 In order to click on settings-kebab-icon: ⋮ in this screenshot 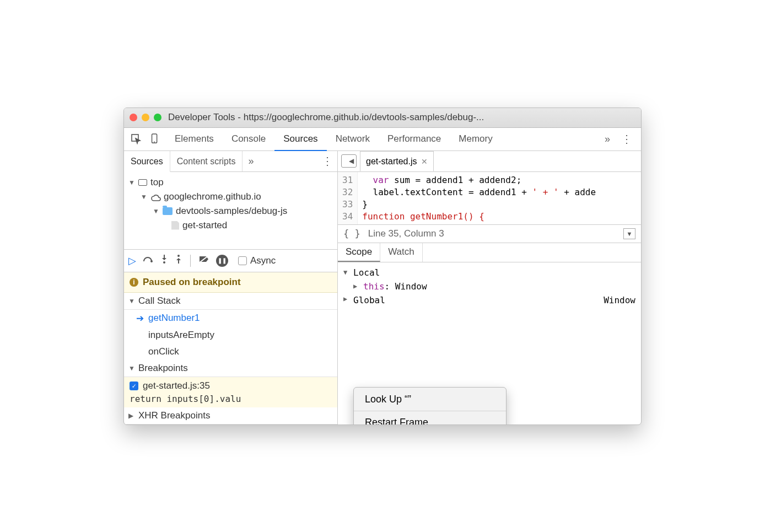, I will do `click(627, 139)`.